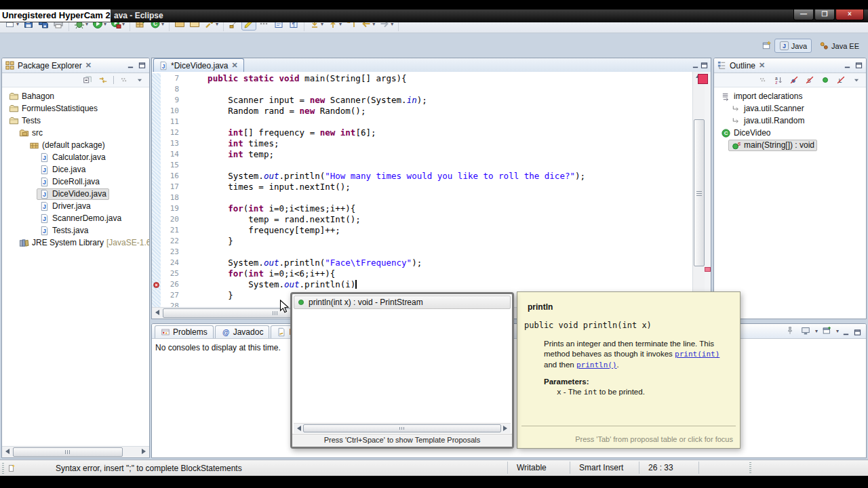 The height and width of the screenshot is (488, 868). I want to click on package-explorer-close-icon: ✕, so click(88, 65).